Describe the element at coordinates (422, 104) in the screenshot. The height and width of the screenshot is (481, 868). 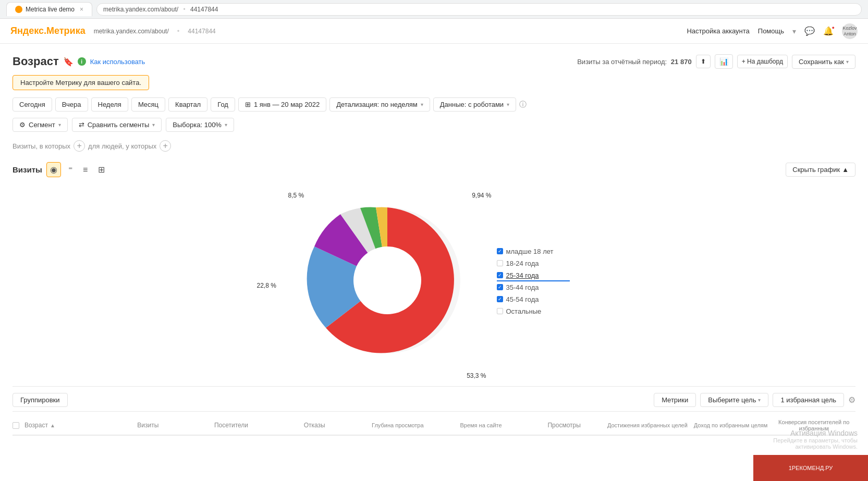
I see `detail-chevron-icon: ▾` at that location.